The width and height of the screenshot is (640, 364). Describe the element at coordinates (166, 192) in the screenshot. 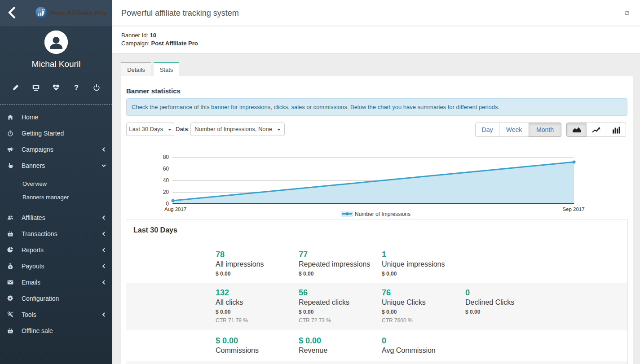

I see `svg-text: 20` at that location.